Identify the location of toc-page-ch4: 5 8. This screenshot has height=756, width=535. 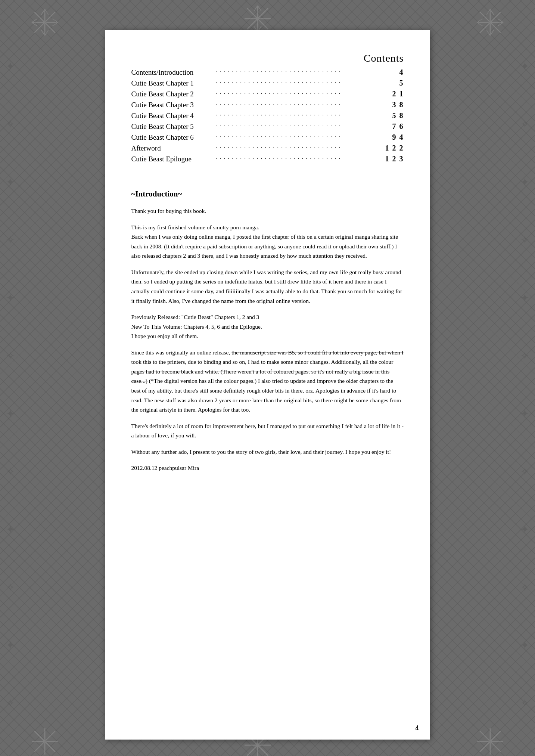
(396, 116).